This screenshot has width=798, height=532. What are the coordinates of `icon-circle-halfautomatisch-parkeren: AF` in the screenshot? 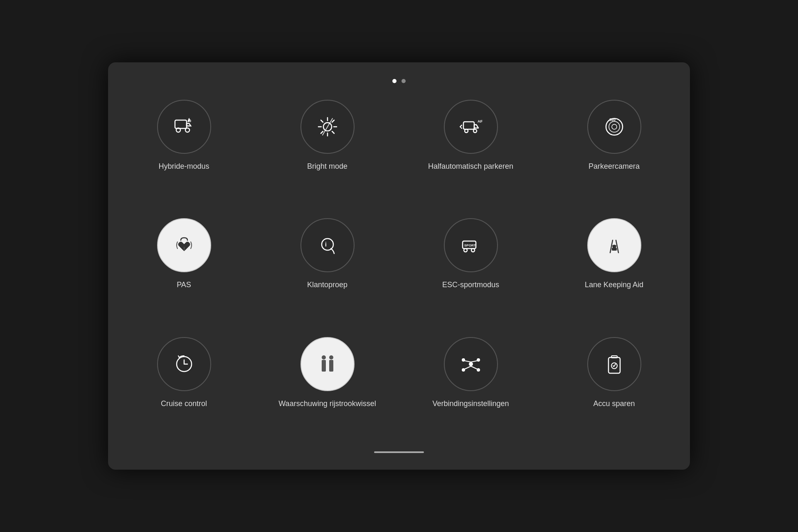 It's located at (471, 127).